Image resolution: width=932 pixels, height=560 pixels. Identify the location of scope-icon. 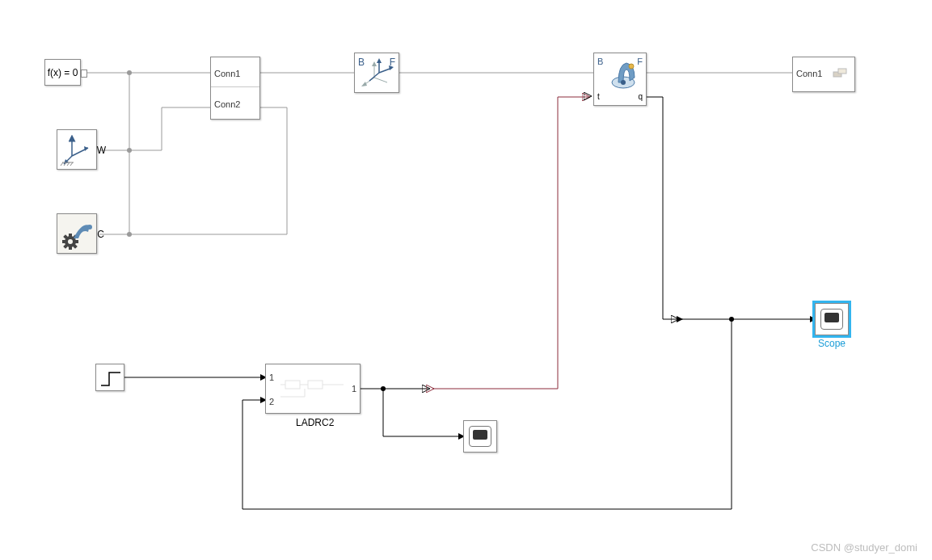
(832, 319).